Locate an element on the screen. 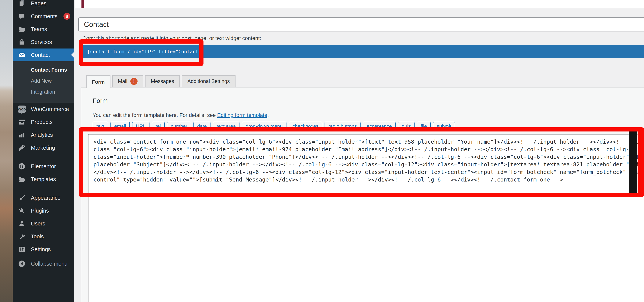 The image size is (644, 302). tab-messages: Messages is located at coordinates (162, 82).